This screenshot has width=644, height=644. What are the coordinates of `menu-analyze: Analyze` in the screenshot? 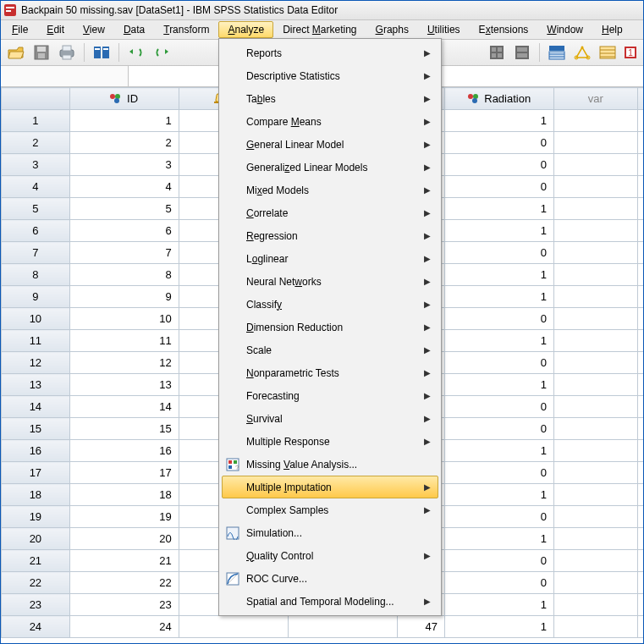 It's located at (245, 30).